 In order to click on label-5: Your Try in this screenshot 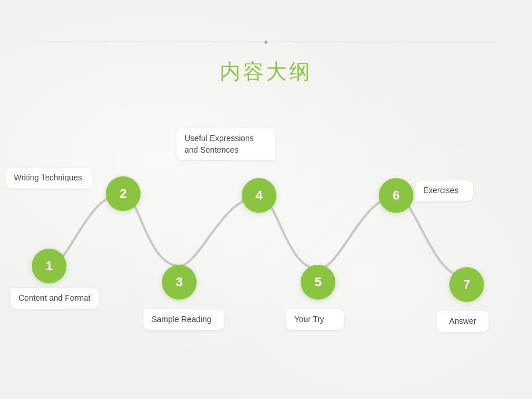, I will do `click(315, 320)`.